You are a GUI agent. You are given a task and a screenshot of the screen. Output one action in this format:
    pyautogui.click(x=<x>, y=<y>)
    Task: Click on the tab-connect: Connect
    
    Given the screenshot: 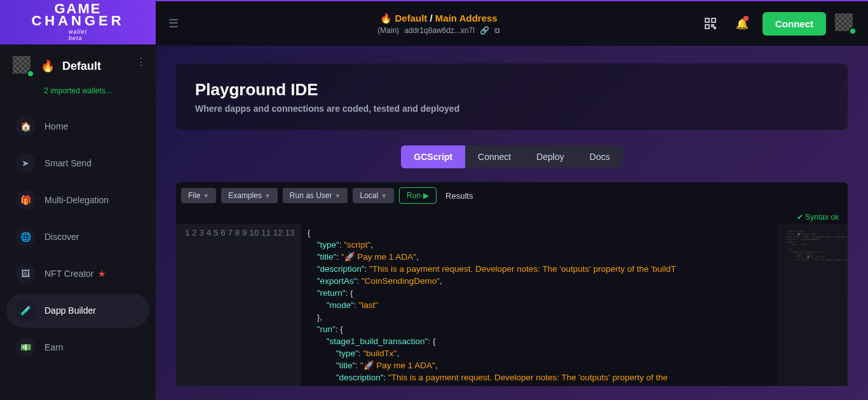 What is the action you would take?
    pyautogui.click(x=494, y=157)
    